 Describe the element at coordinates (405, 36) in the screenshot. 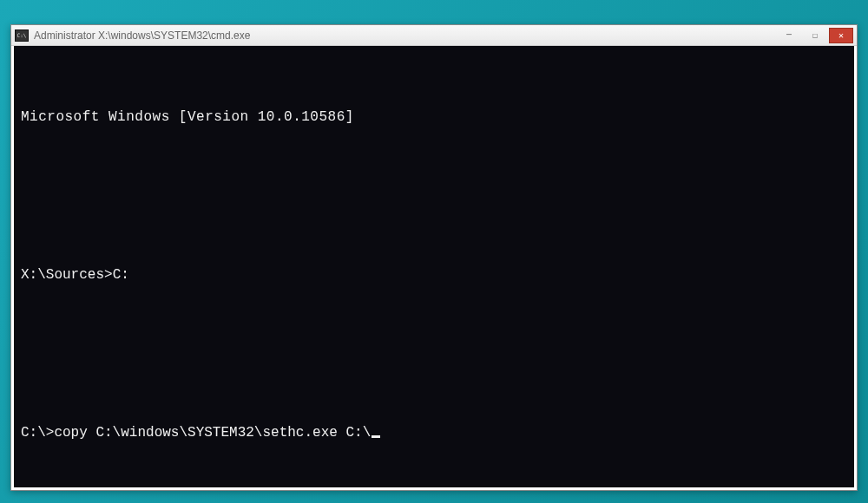

I see `window-title: Administrator X:\windows\SYSTEM32\cmd.ex…` at that location.